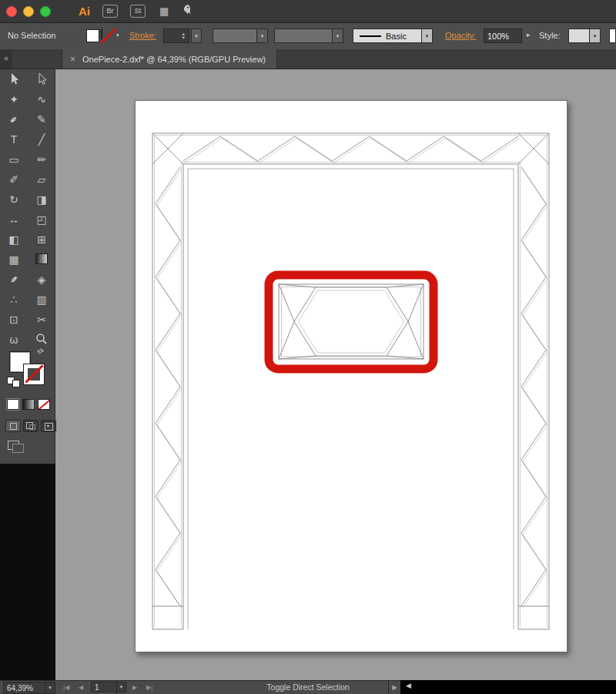  I want to click on column-graph-tool: ▥, so click(42, 300).